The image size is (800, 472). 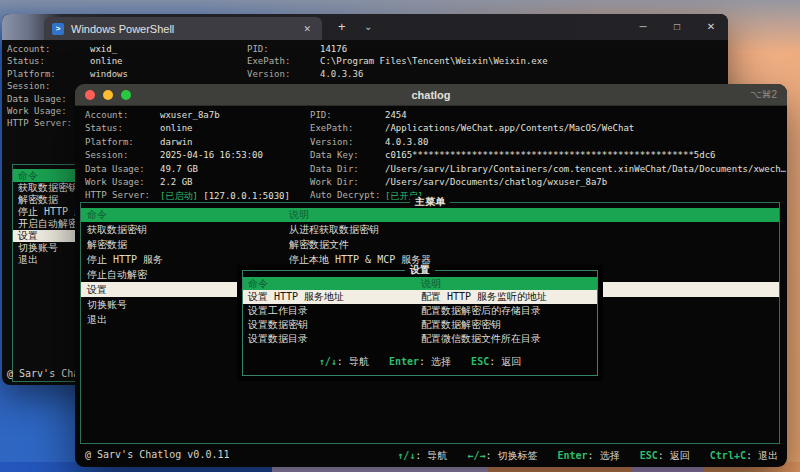 I want to click on dialog-key-hints: ↑/↓导航 Enter选择 ESC返回, so click(x=420, y=362).